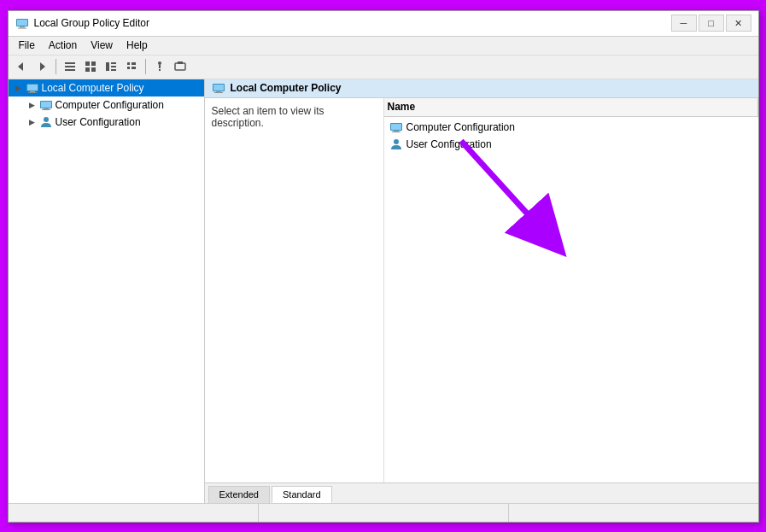 The width and height of the screenshot is (766, 532). I want to click on user-config-expander: ▶, so click(32, 122).